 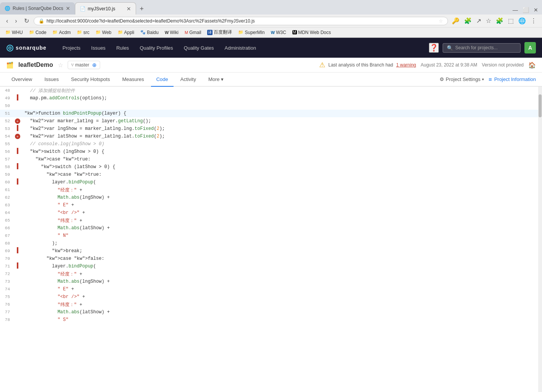 I want to click on nav-quality-profiles: Quality Profiles, so click(x=156, y=48).